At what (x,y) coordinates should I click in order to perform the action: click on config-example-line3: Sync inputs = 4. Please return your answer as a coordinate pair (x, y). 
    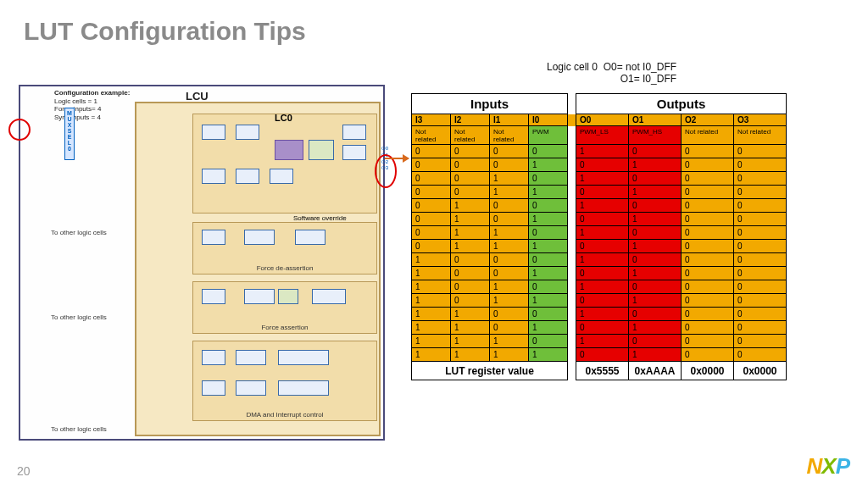
    Looking at the image, I should click on (78, 117).